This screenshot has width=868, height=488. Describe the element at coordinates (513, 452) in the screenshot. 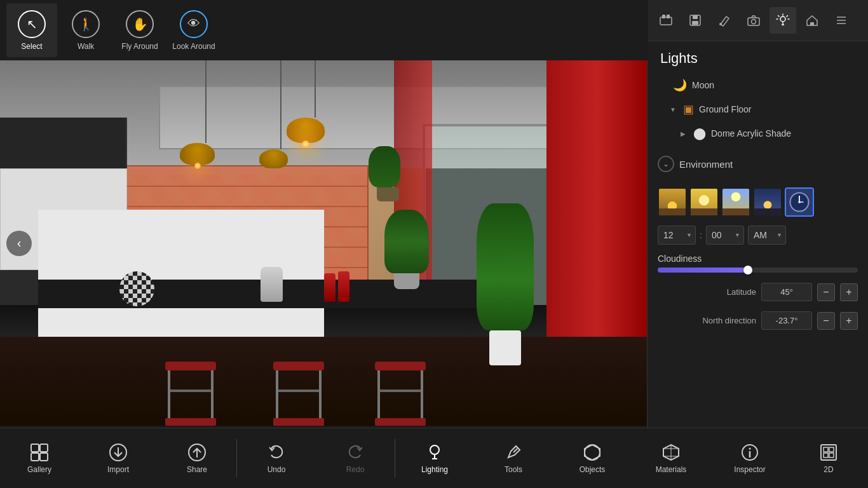

I see `tools-icon` at that location.